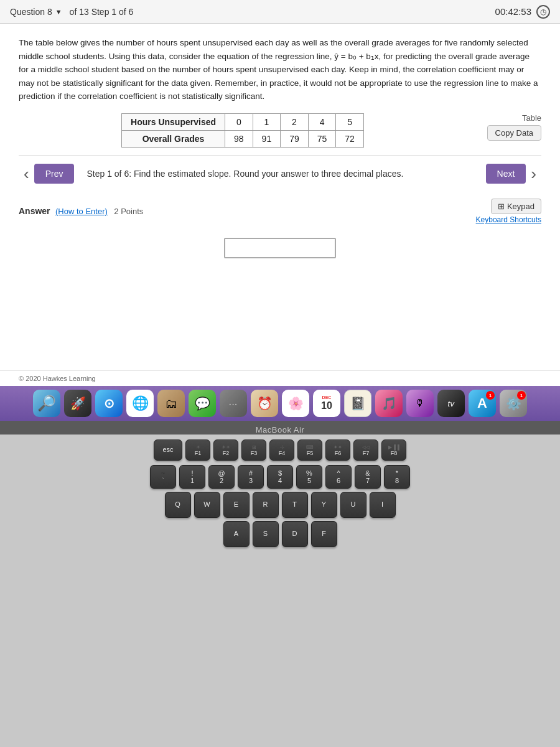 This screenshot has width=560, height=747. Describe the element at coordinates (350, 138) in the screenshot. I see `cell-grade-4: 72` at that location.